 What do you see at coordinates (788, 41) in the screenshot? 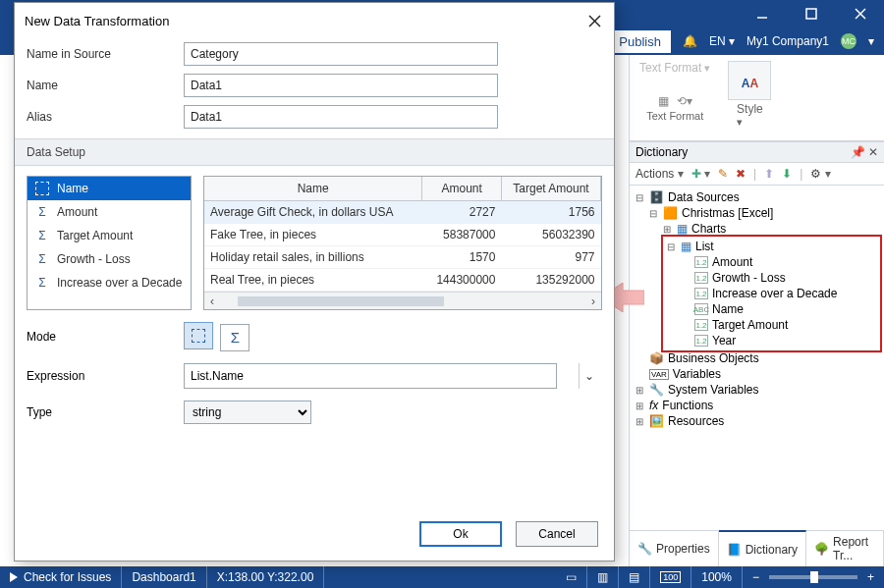
I see `company-label: My1 Company1` at bounding box center [788, 41].